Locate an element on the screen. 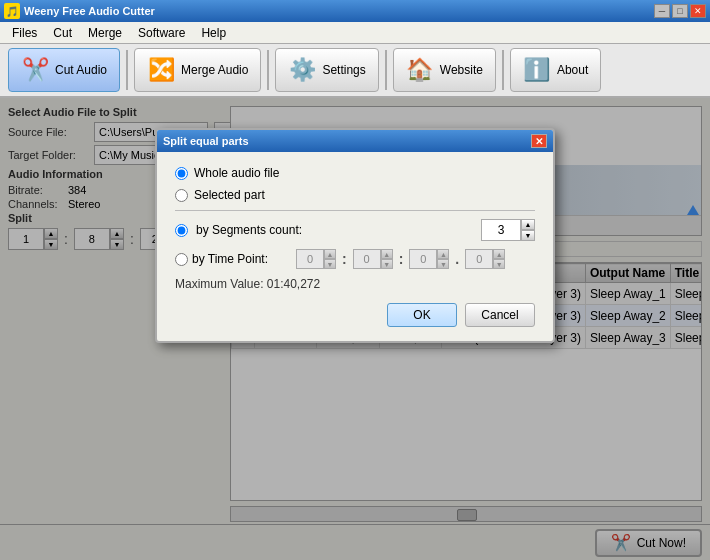  menu-software: Software is located at coordinates (162, 33).